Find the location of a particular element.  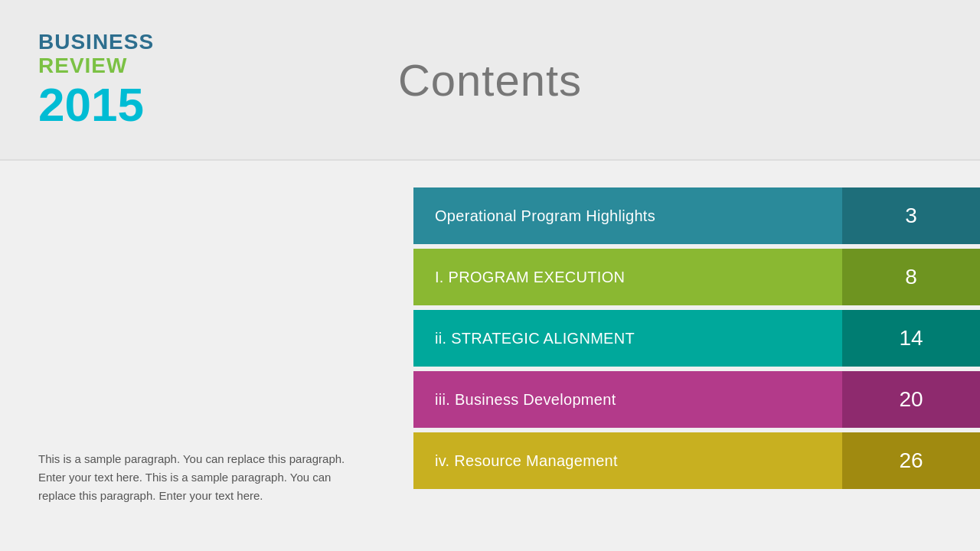

toc-label-1: I. PROGRAM EXECUTION is located at coordinates (628, 277).